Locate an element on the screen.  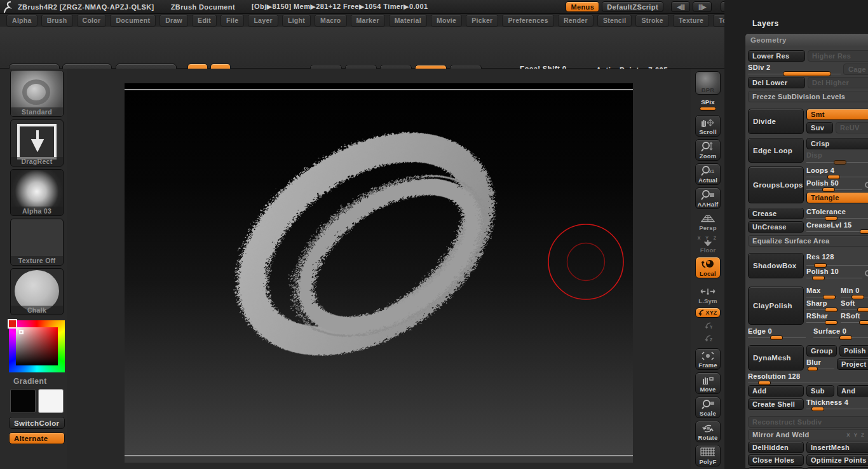
switch-color-button: SwitchColor is located at coordinates (37, 423).